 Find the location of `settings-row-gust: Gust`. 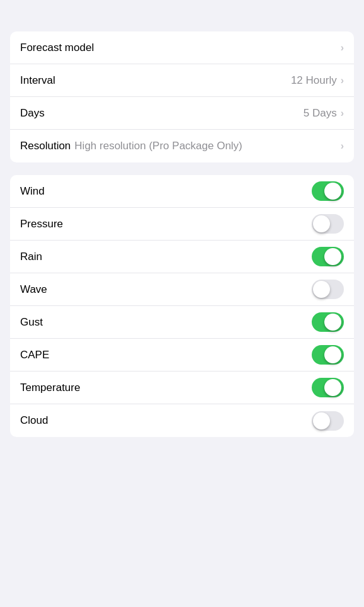

settings-row-gust: Gust is located at coordinates (182, 322).